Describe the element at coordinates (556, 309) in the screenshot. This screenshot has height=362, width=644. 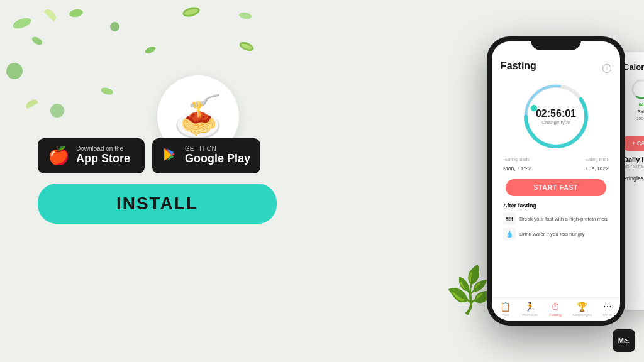
I see `bottom-nav: 📋 Plan 🏃 Workouts ⏱ Fasting 🏆 Challenges` at that location.